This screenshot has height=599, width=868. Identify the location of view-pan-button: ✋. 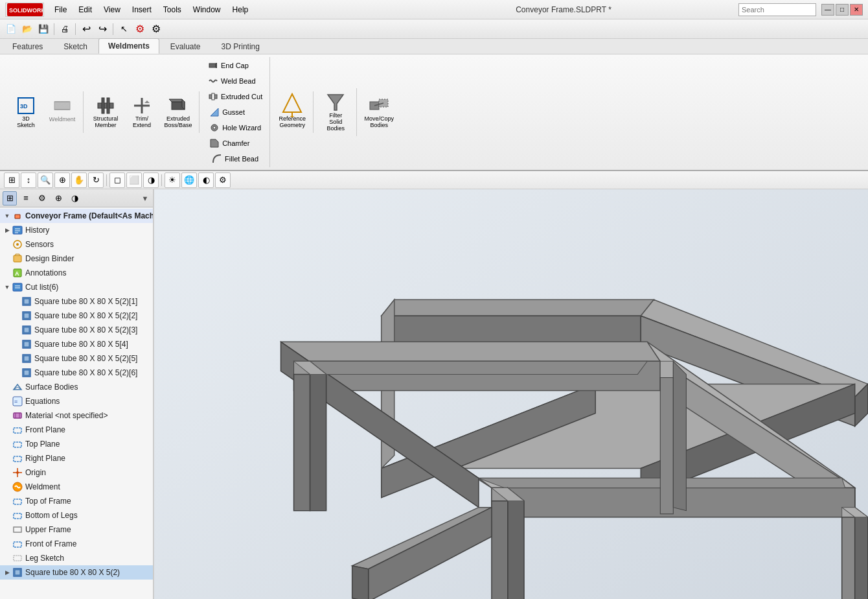
(79, 180).